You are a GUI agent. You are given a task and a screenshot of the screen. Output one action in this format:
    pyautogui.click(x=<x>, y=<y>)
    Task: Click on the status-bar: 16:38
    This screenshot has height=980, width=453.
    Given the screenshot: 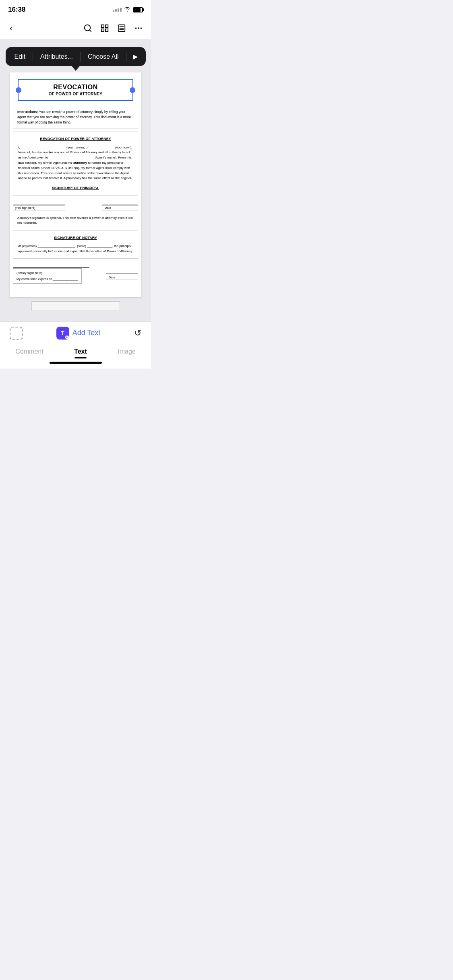 What is the action you would take?
    pyautogui.click(x=76, y=8)
    